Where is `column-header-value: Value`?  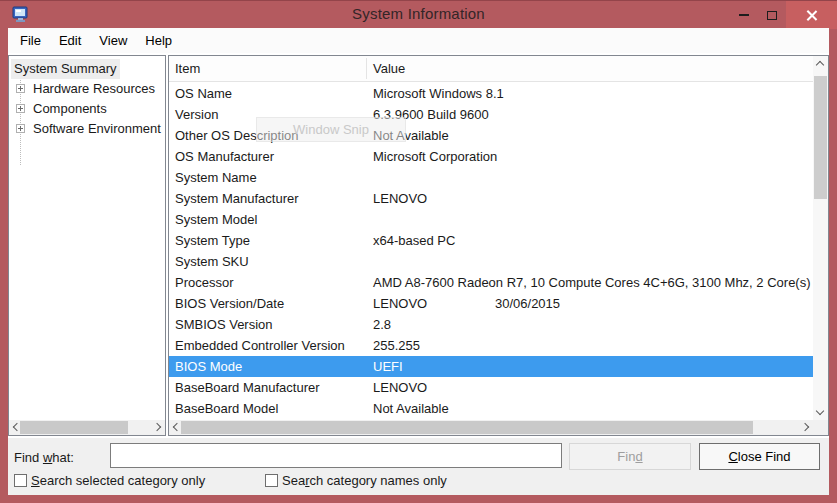
column-header-value: Value is located at coordinates (389, 69).